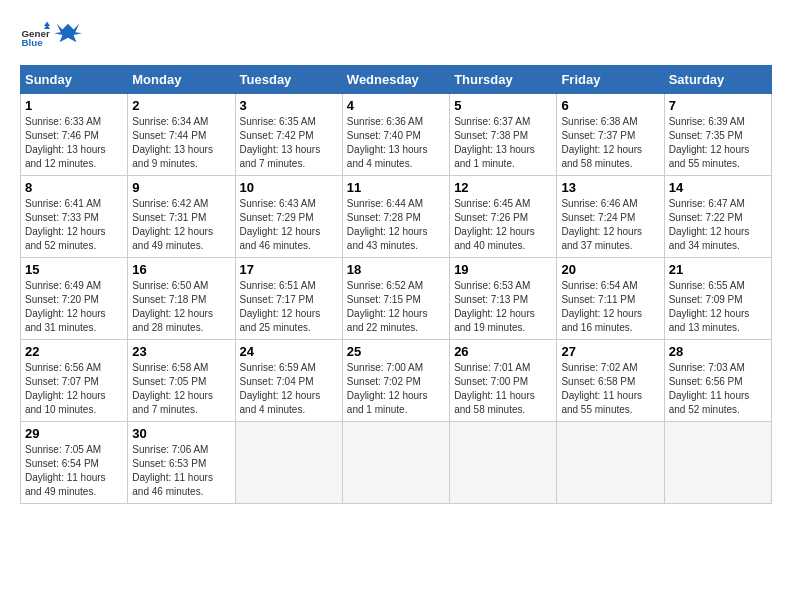 The height and width of the screenshot is (612, 792). I want to click on day-cell: 14 Sunrise: 6:47 AM Sunset: 7:22 PM Dayl…, so click(718, 217).